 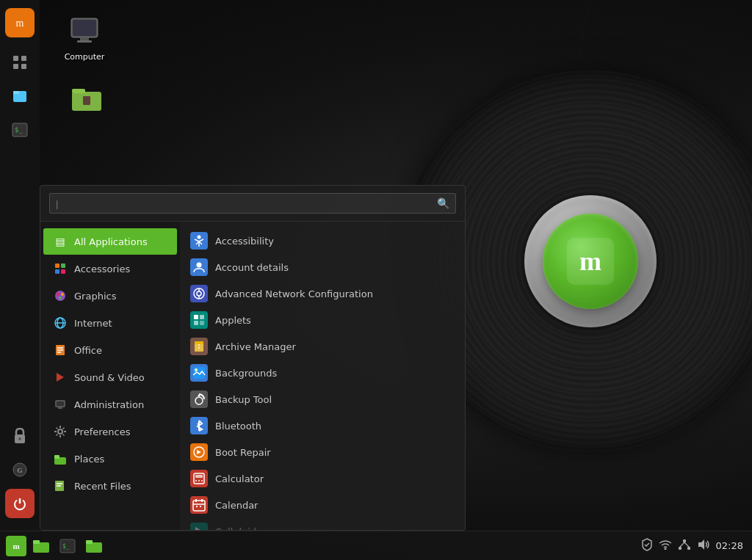 What do you see at coordinates (647, 546) in the screenshot?
I see `panel-shield` at bounding box center [647, 546].